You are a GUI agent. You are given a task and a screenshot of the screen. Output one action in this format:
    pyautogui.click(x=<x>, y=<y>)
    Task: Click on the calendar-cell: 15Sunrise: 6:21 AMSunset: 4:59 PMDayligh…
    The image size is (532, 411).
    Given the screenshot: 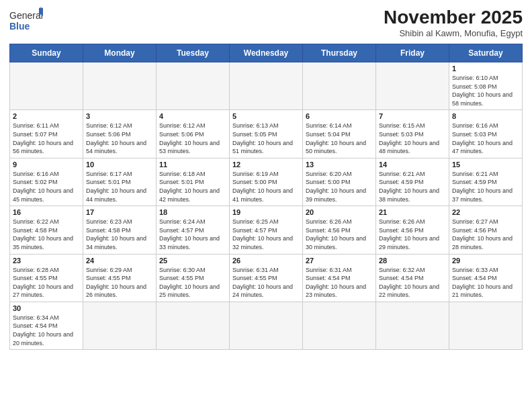 What is the action you would take?
    pyautogui.click(x=486, y=181)
    